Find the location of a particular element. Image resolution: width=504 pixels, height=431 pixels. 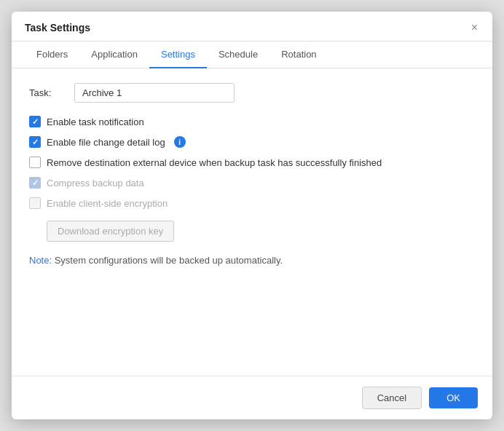

note-label: Note: is located at coordinates (41, 261).